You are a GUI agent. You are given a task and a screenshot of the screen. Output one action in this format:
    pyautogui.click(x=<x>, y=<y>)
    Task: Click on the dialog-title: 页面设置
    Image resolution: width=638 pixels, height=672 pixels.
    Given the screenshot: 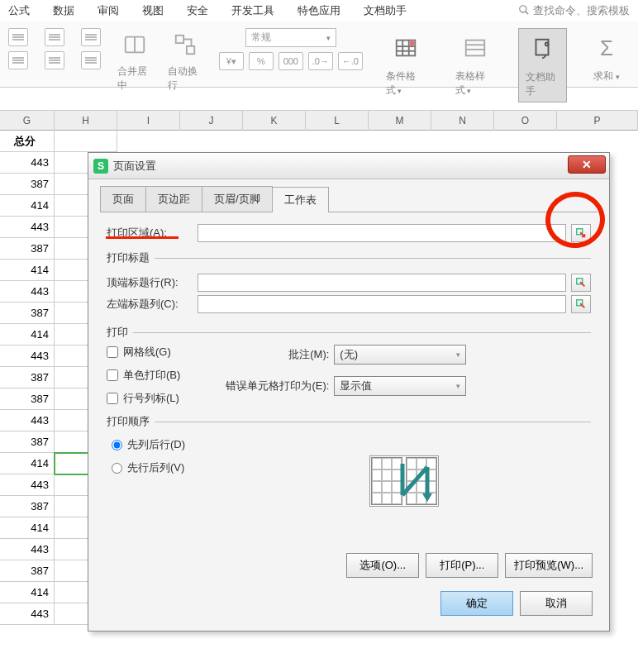 What is the action you would take?
    pyautogui.click(x=135, y=166)
    